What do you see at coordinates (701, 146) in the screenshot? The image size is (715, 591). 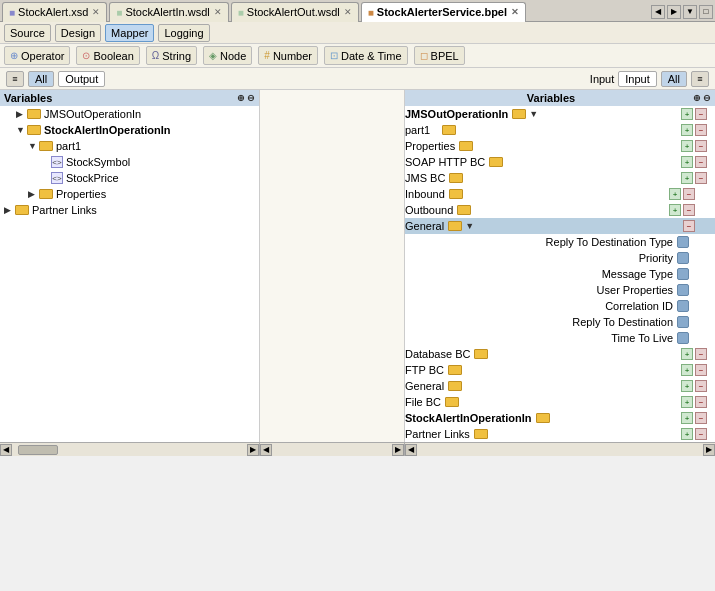 I see `r-props-minus: −` at bounding box center [701, 146].